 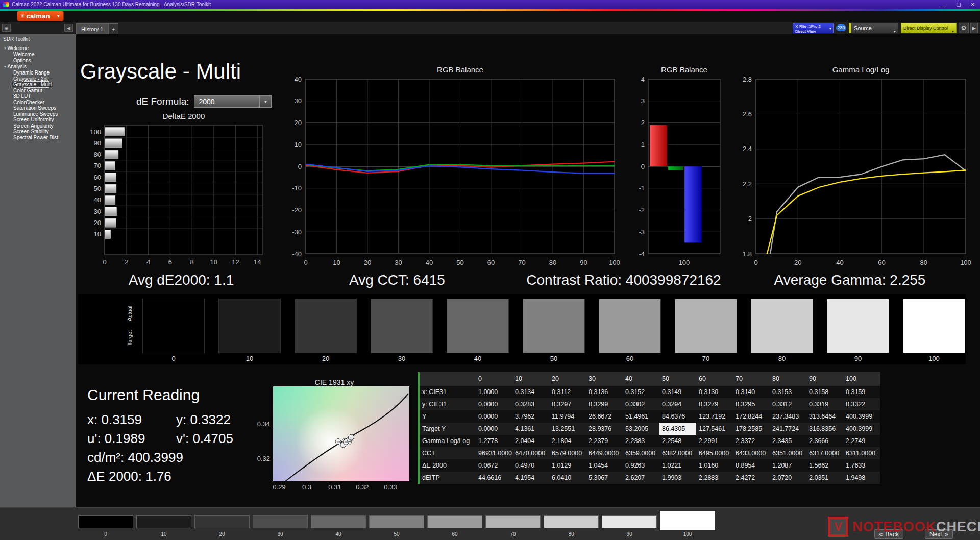 What do you see at coordinates (97, 211) in the screenshot?
I see `svg-text: 30` at bounding box center [97, 211].